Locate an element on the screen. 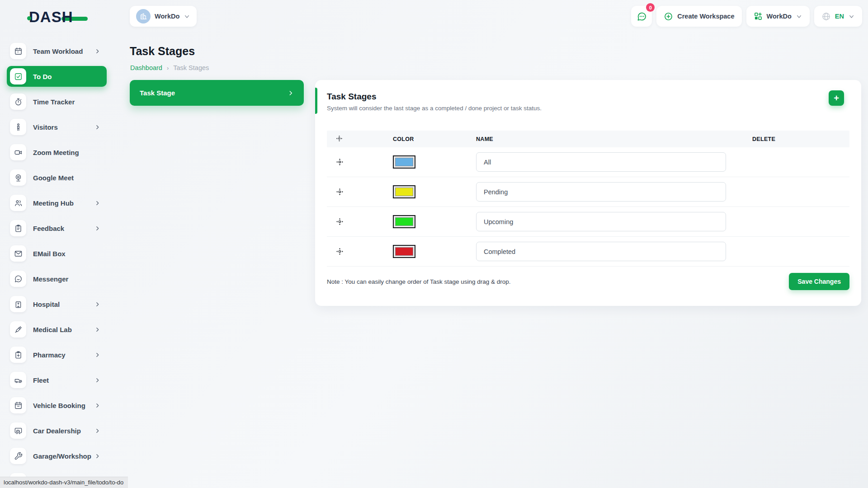 The height and width of the screenshot is (488, 868). sidebar-item-label: Team Workload is located at coordinates (58, 52).